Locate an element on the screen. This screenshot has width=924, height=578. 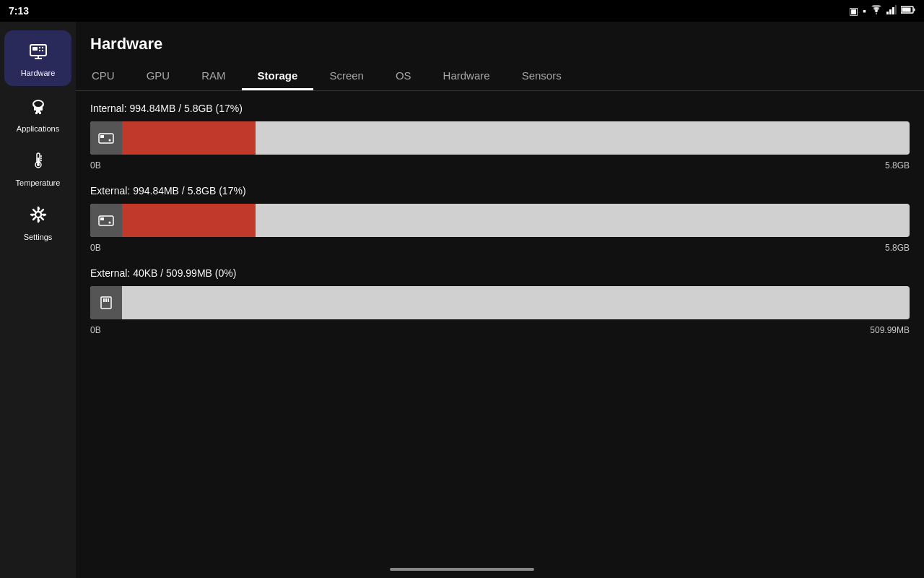
storage-section-external2: External: 40KB / 509.99MB (0%) 0B is located at coordinates (500, 301).